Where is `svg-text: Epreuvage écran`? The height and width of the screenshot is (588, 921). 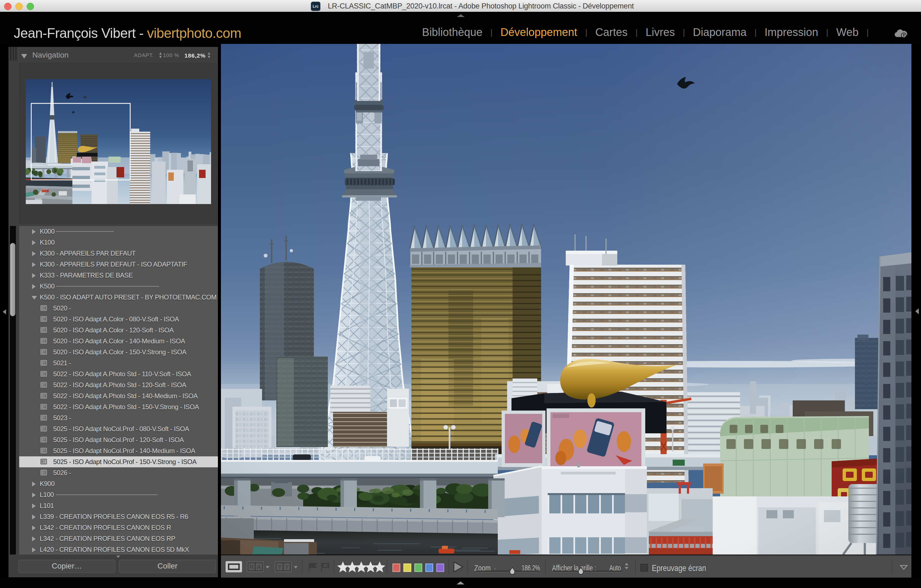 svg-text: Epreuvage écran is located at coordinates (679, 568).